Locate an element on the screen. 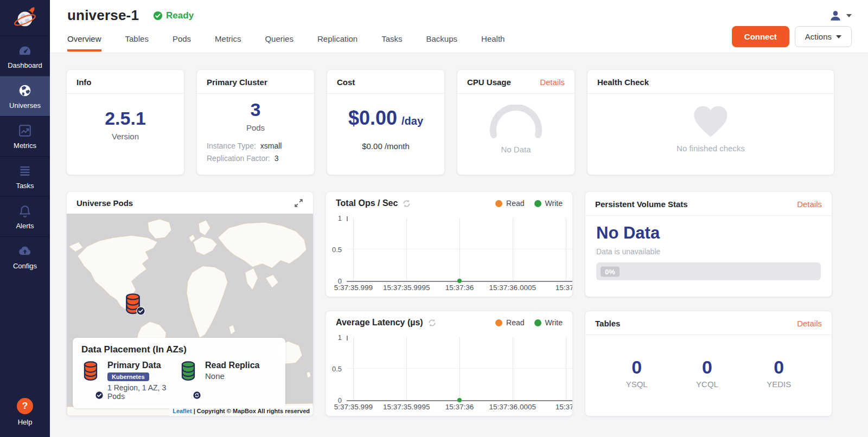  yedis-count: 0 YEDIS is located at coordinates (779, 373).